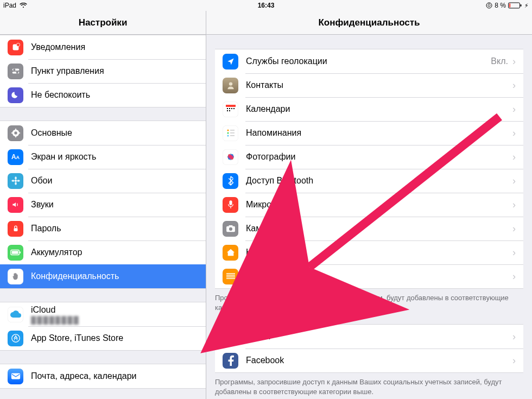  I want to click on battery-percent: 8 %, so click(501, 5).